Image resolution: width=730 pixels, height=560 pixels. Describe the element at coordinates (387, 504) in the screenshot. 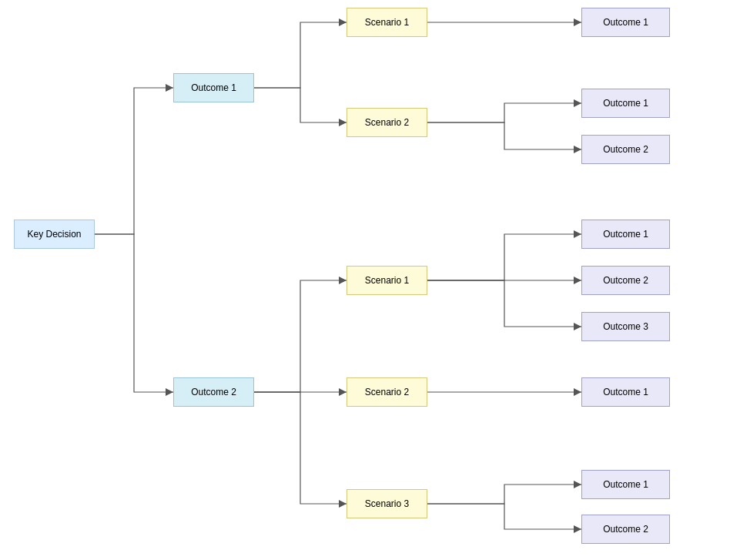

I see `scenario-node-2-3: Scenario 3` at that location.